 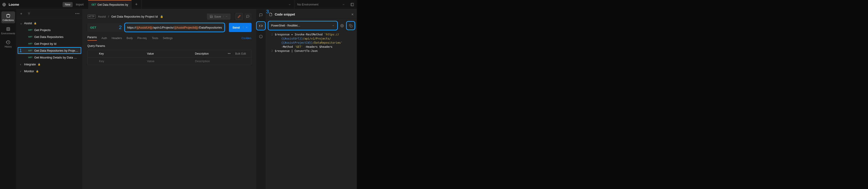 I want to click on pencil-icon, so click(x=239, y=17).